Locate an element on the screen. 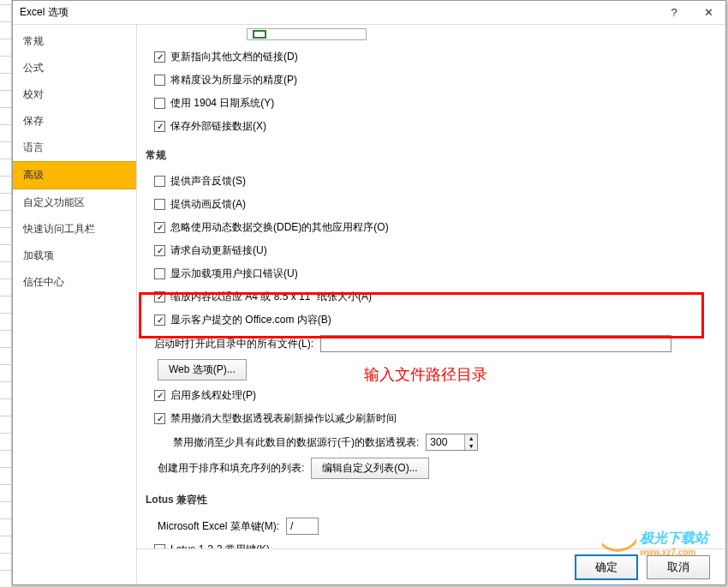 Image resolution: width=728 pixels, height=587 pixels. workbook-icon is located at coordinates (260, 34).